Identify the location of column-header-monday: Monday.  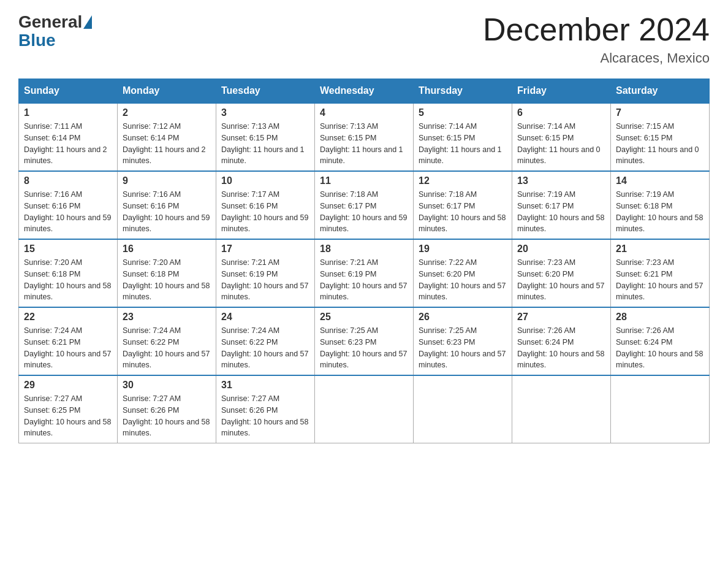
(167, 91).